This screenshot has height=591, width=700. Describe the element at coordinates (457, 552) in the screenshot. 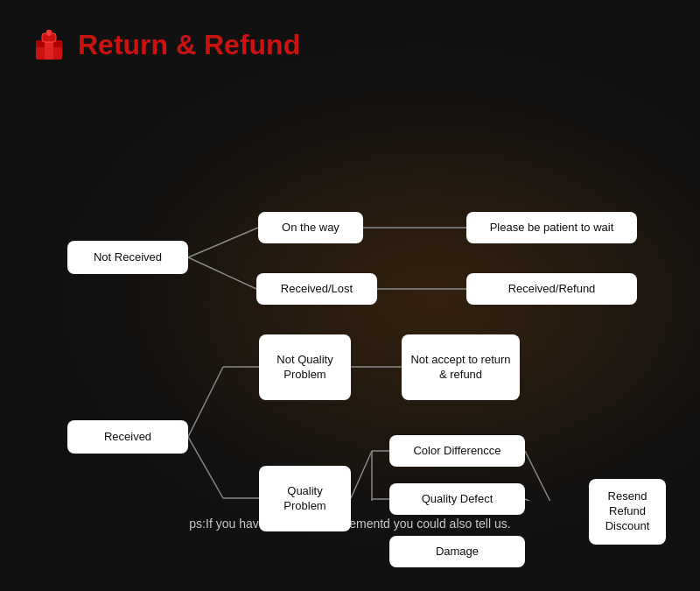

I see `node-damage: Damage` at that location.